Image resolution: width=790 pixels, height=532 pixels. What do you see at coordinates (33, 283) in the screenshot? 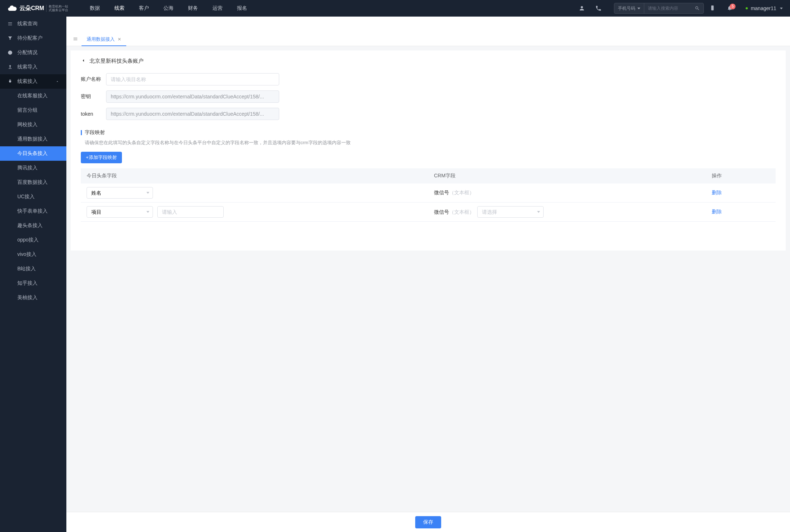
I see `sidebar-sub-item: 知乎接入` at bounding box center [33, 283].